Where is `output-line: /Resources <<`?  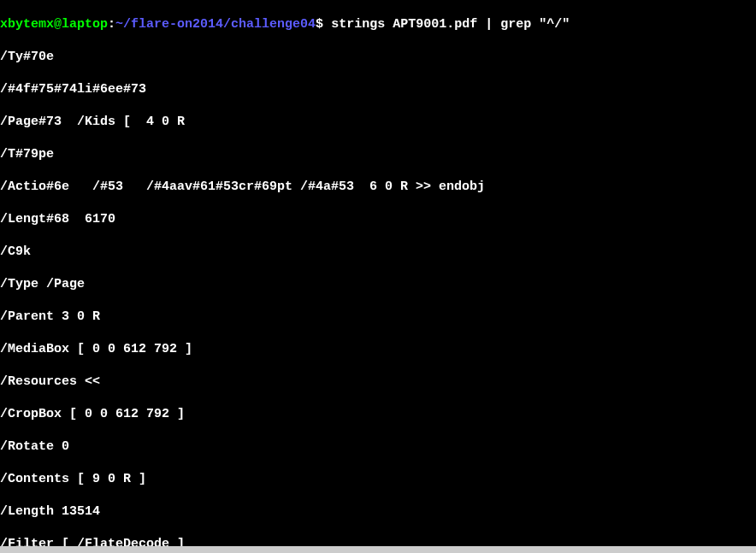 output-line: /Resources << is located at coordinates (378, 381).